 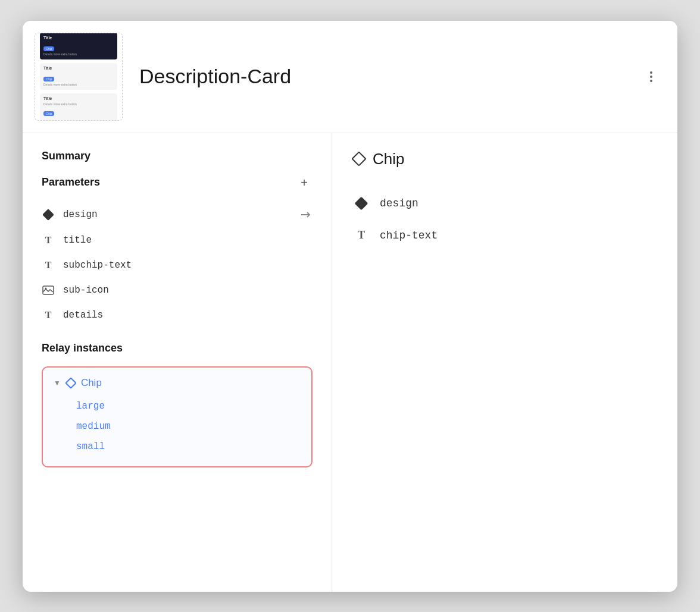 I want to click on relay-instances-section: Relay instances ▼ Chip large medium sma, so click(x=177, y=404).